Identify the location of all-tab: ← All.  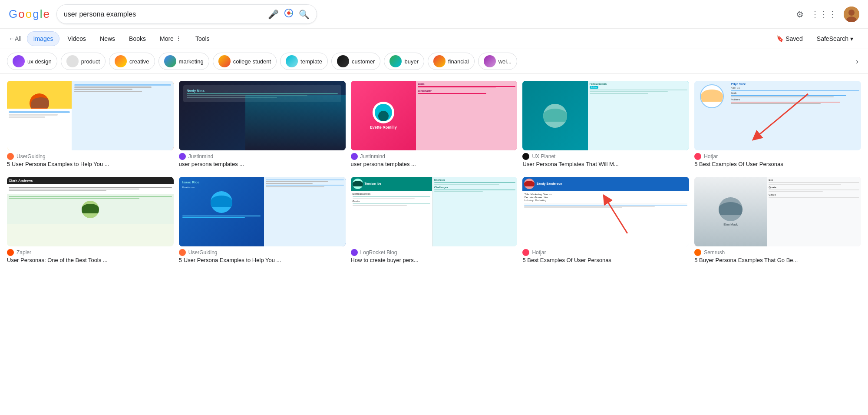
(15, 39).